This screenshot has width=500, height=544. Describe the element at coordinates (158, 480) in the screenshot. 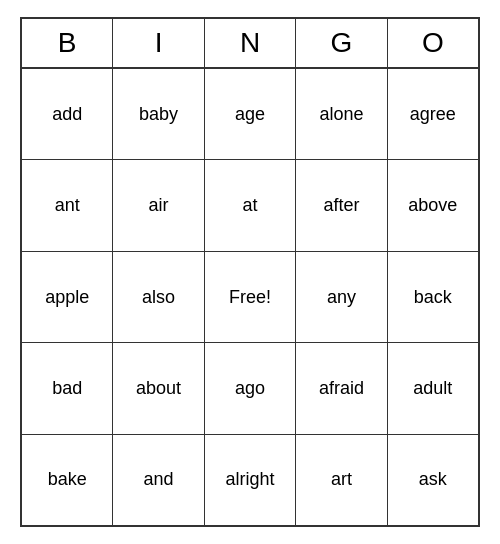

I see `bingo-cell-4-1: and` at that location.